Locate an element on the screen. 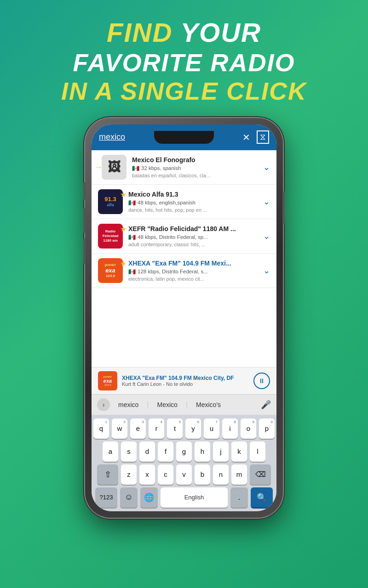  star-icon-3: ★ is located at coordinates (123, 229).